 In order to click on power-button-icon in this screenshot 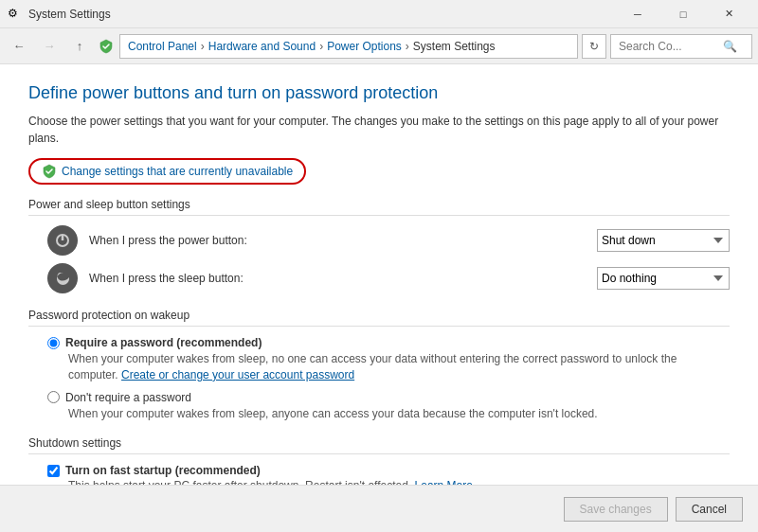, I will do `click(63, 240)`.